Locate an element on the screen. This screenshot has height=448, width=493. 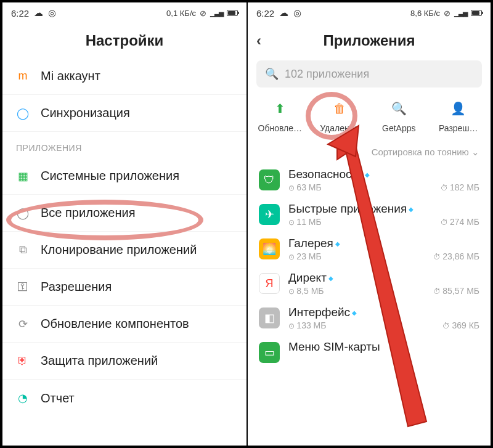
app-row-sim-menu: ▭ Меню SIM-карты is located at coordinates (369, 350).